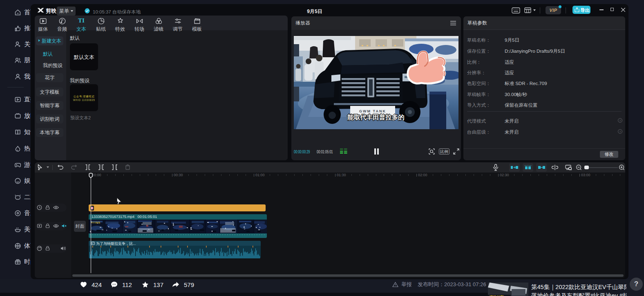  What do you see at coordinates (373, 111) in the screenshot?
I see `svg-text: GWM TANK` at bounding box center [373, 111].